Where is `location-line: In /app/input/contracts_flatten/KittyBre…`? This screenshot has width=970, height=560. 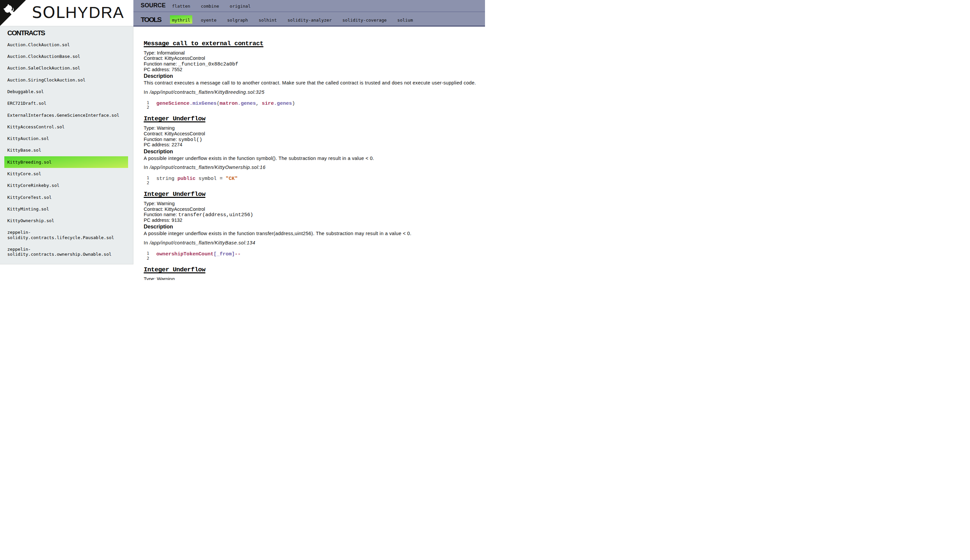
location-line: In /app/input/contracts_flatten/KittyBre… is located at coordinates (312, 92).